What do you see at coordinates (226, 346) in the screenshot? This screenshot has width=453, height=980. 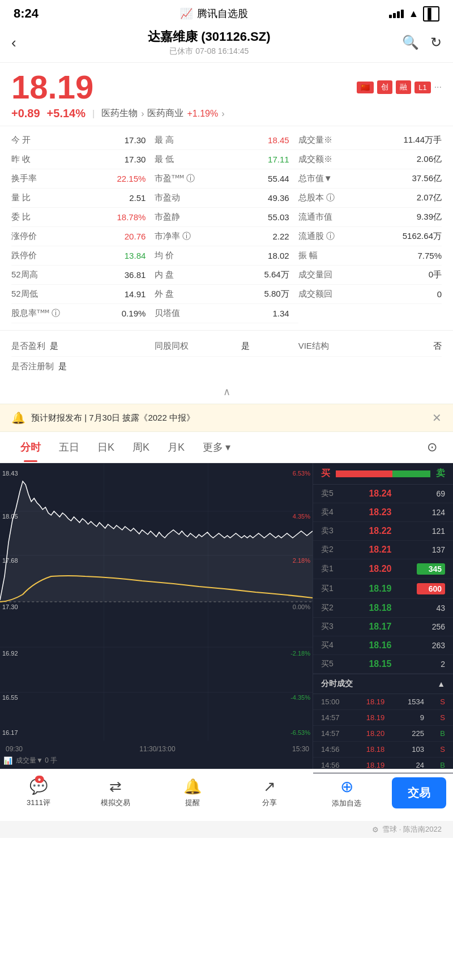 I see `extra-item-same-share: 同股同权 是` at bounding box center [226, 346].